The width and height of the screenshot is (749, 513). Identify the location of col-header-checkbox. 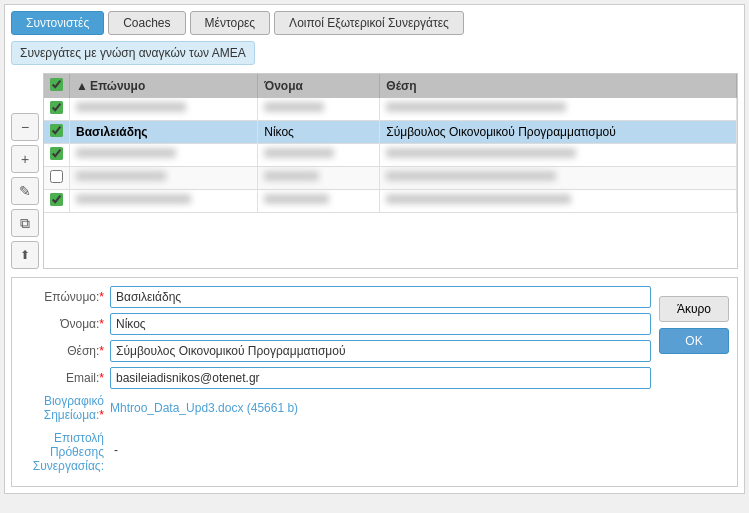
(57, 86).